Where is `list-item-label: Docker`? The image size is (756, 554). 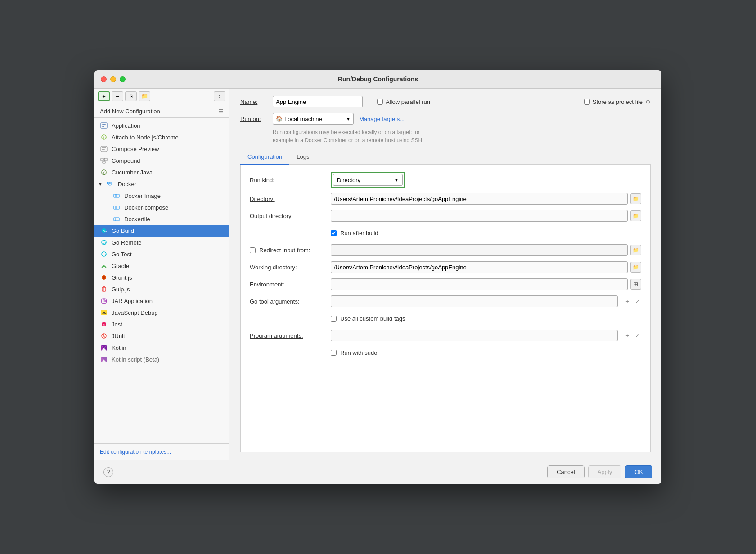
list-item-label: Docker is located at coordinates (127, 184).